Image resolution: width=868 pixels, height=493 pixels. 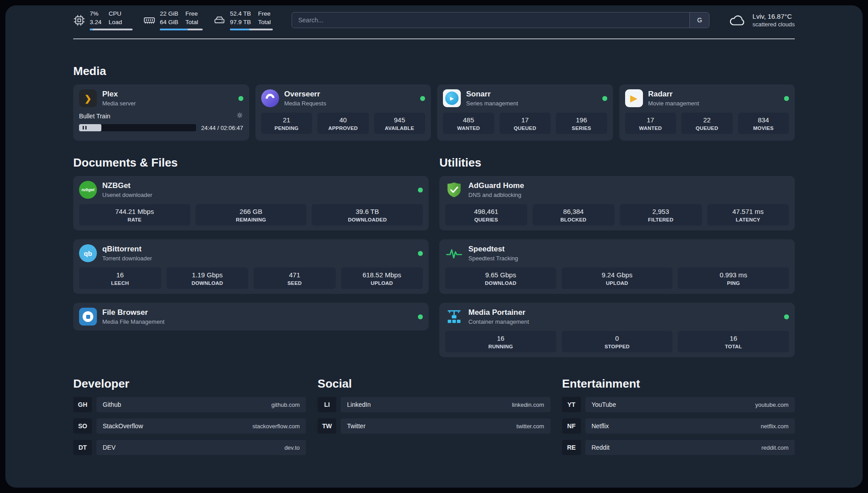 I want to click on stat-value: 945, so click(x=400, y=120).